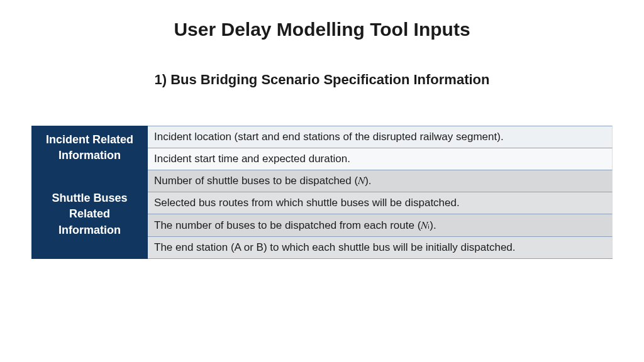 This screenshot has height=362, width=644. What do you see at coordinates (380, 202) in the screenshot?
I see `table-row: Selected bus routes from which shuttle b…` at bounding box center [380, 202].